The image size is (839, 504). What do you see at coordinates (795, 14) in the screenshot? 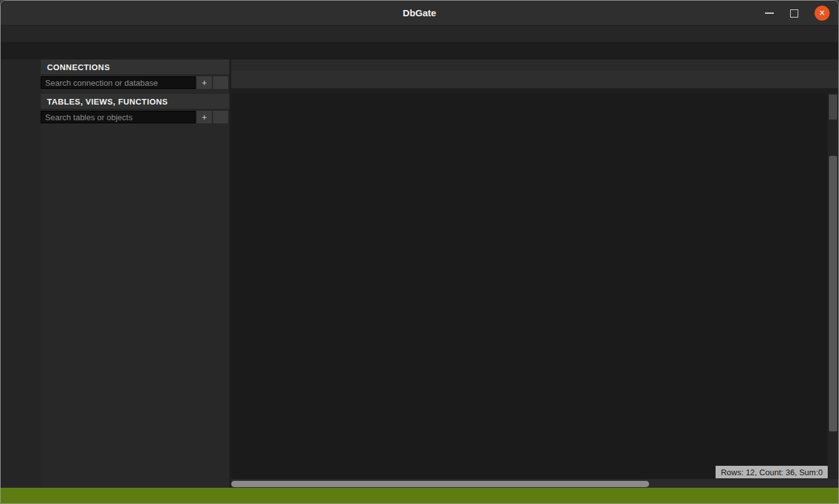
I see `maximize-icon` at bounding box center [795, 14].